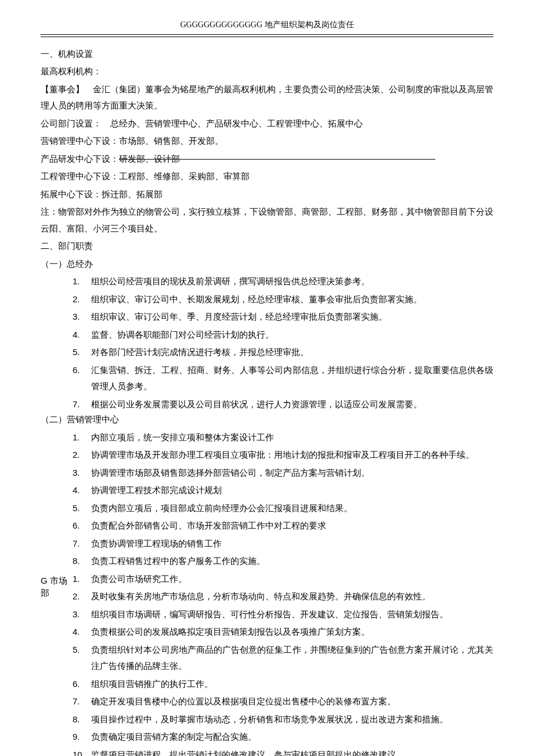 The width and height of the screenshot is (534, 756). What do you see at coordinates (283, 508) in the screenshot?
I see `list-item: 5.负责内部立项后，项目部成立前向经理办公会汇报项目进展和结果。` at bounding box center [283, 508].